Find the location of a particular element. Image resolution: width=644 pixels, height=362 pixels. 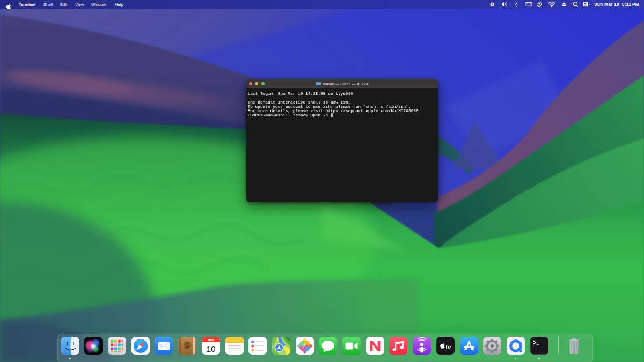

svg-text: tv is located at coordinates (449, 346).